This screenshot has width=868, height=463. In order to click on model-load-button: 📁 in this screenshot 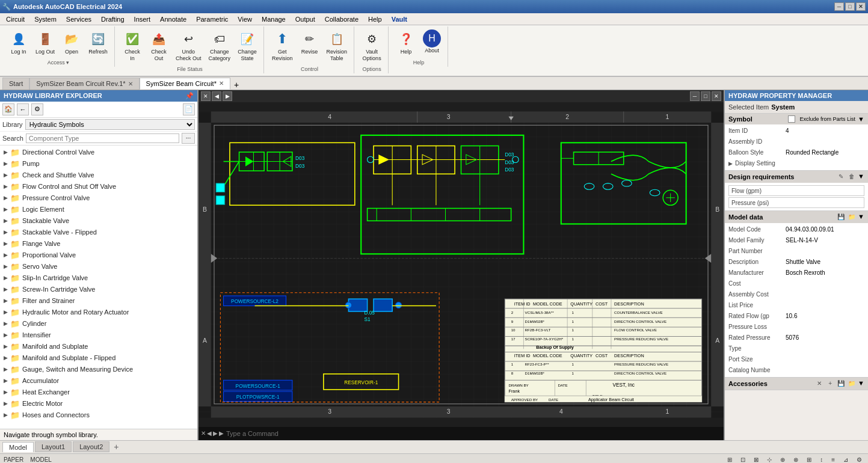, I will do `click(852, 217)`.